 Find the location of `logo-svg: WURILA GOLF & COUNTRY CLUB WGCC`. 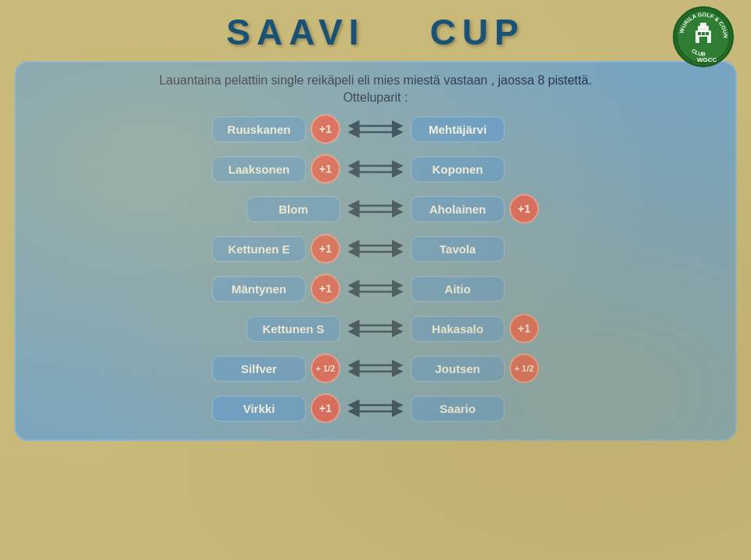

logo-svg: WURILA GOLF & COUNTRY CLUB WGCC is located at coordinates (703, 37).